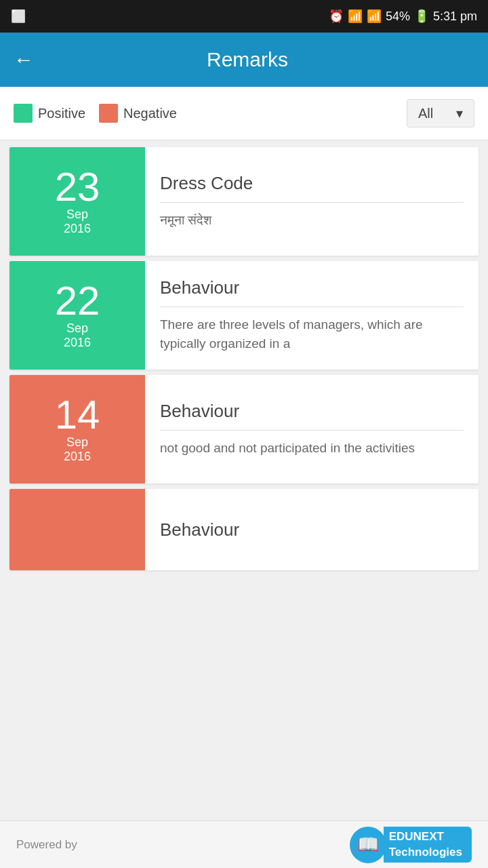 This screenshot has width=488, height=868. I want to click on remark-detail: Behaviour not good and not participated …, so click(312, 429).